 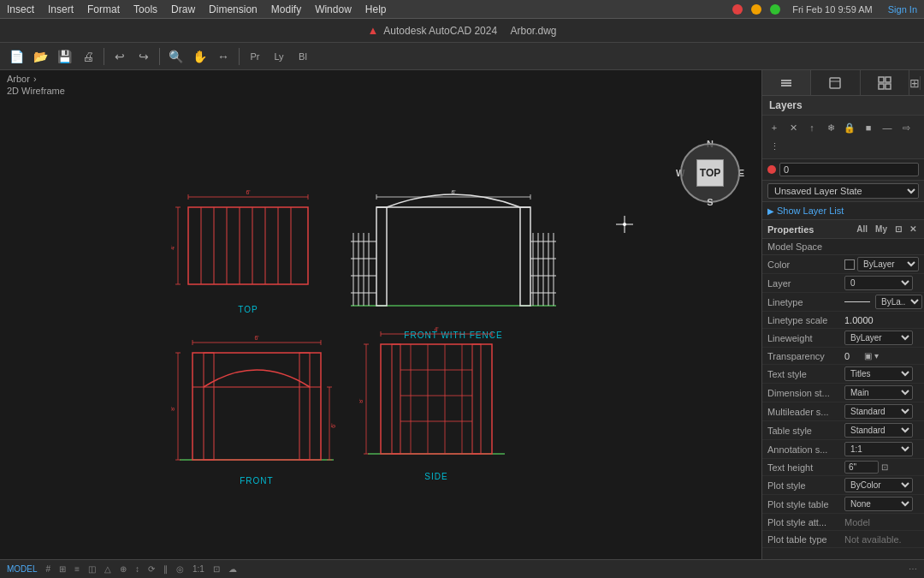 What do you see at coordinates (844, 283) in the screenshot?
I see `prop-layer-row: Layer 0` at bounding box center [844, 283].